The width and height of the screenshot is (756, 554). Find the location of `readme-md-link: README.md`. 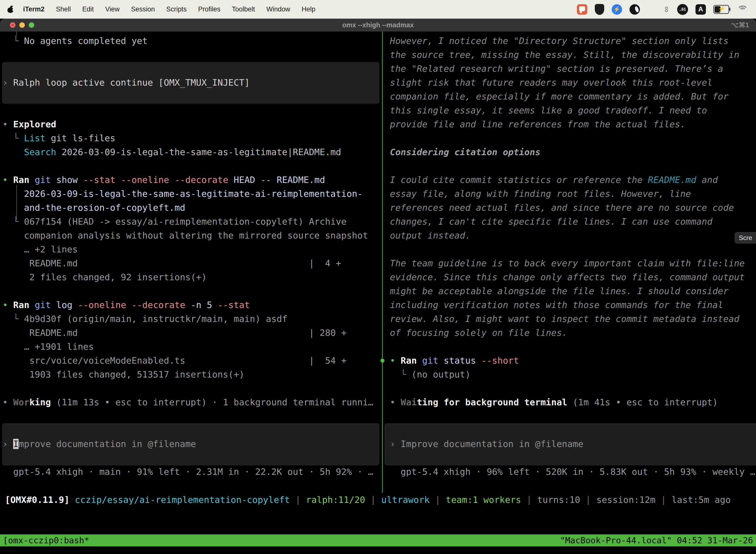

readme-md-link: README.md is located at coordinates (672, 180).